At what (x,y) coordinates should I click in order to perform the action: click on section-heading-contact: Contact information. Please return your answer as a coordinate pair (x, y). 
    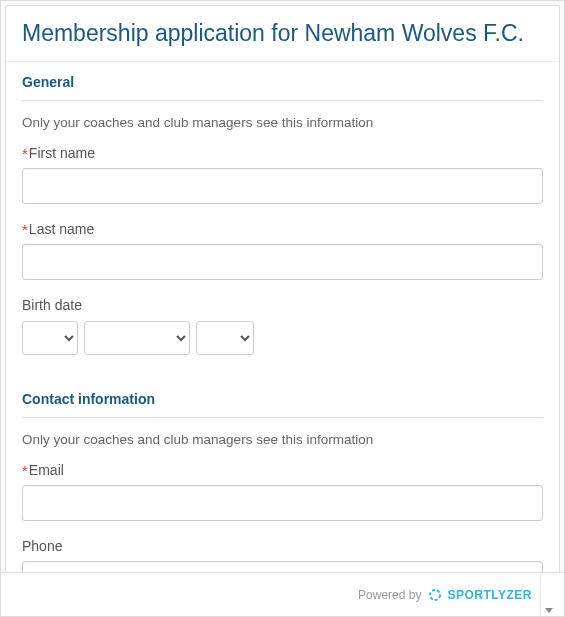
    Looking at the image, I should click on (282, 404).